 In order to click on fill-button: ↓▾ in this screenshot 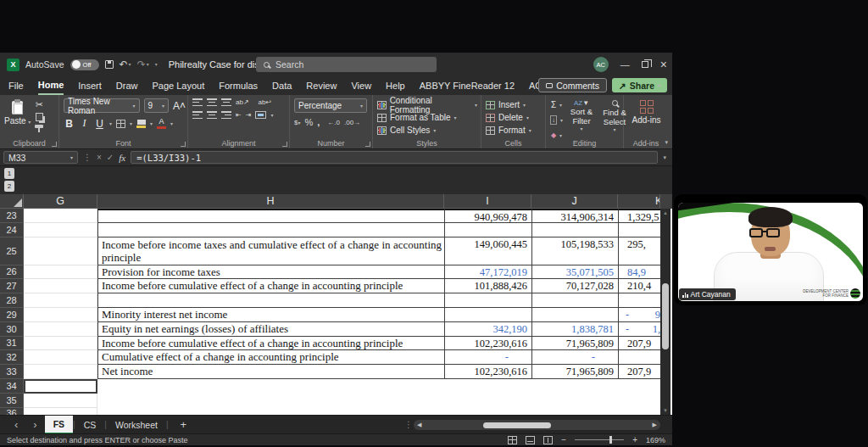, I will do `click(556, 120)`.